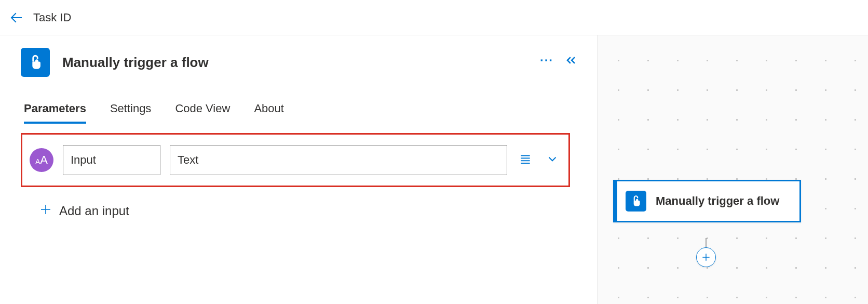 This screenshot has height=304, width=868. What do you see at coordinates (547, 60) in the screenshot?
I see `more-button: ···` at bounding box center [547, 60].